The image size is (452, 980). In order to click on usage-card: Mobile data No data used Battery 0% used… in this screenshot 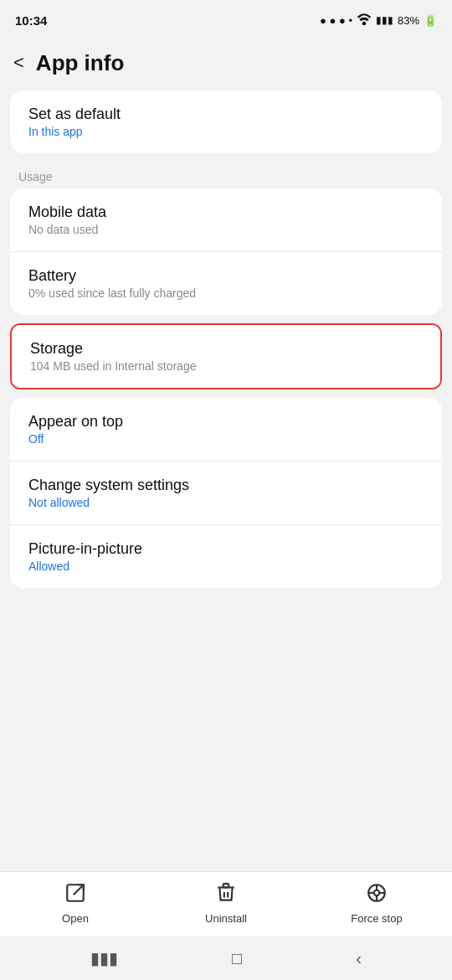, I will do `click(226, 251)`.